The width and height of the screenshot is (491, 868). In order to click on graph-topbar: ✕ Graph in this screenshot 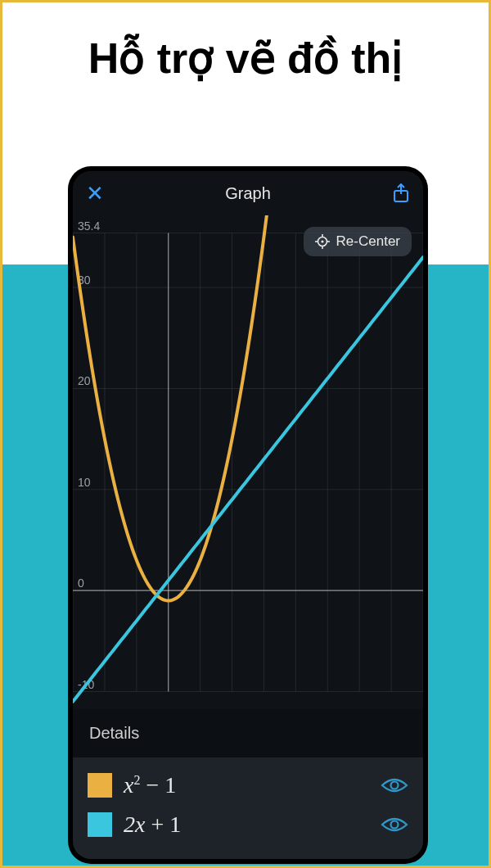, I will do `click(248, 193)`.